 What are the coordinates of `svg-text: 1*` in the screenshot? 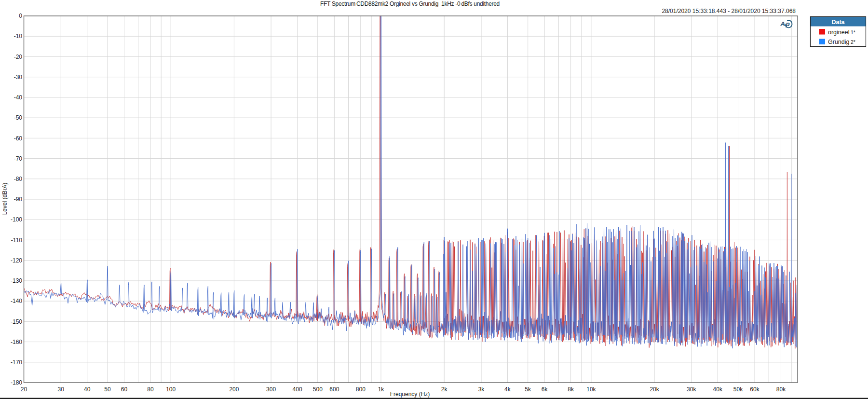 It's located at (853, 32).